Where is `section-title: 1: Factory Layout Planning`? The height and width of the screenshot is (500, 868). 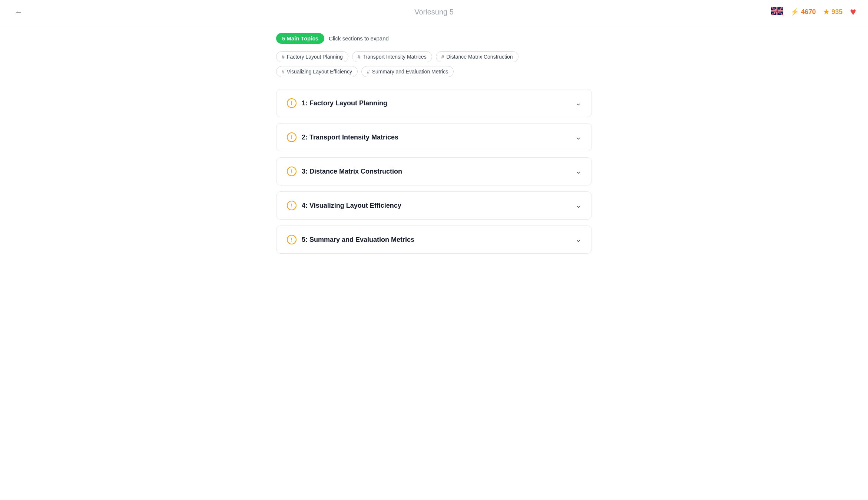
section-title: 1: Factory Layout Planning is located at coordinates (345, 103).